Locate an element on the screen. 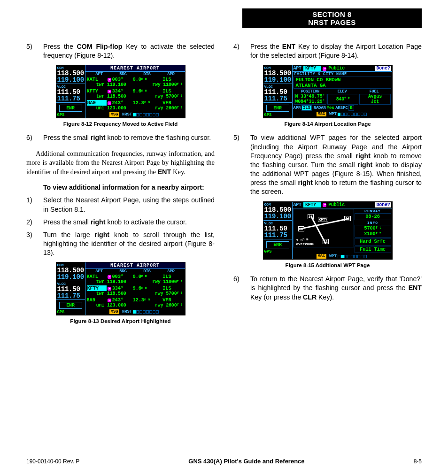  figure-caption: Figure 8-12 Frequency Moved to Active Fi… is located at coordinates (120, 124).